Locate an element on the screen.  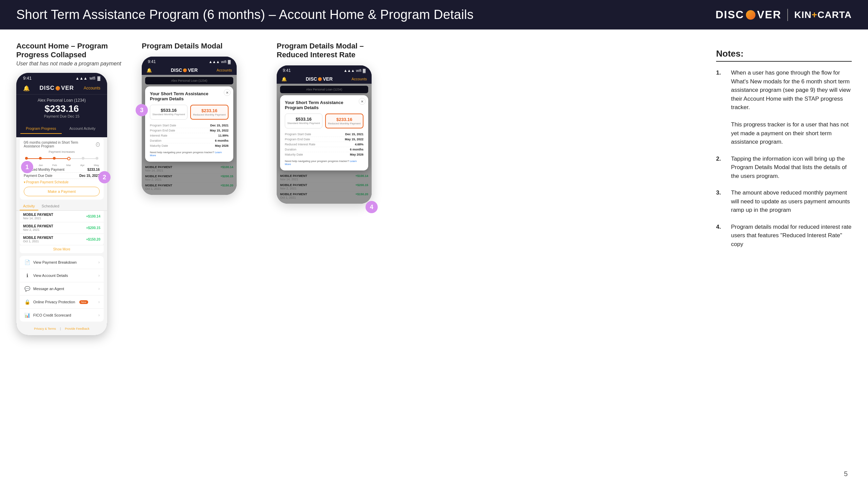
end-date-row-1: Program End Date May 15, 2022 is located at coordinates (189, 131).